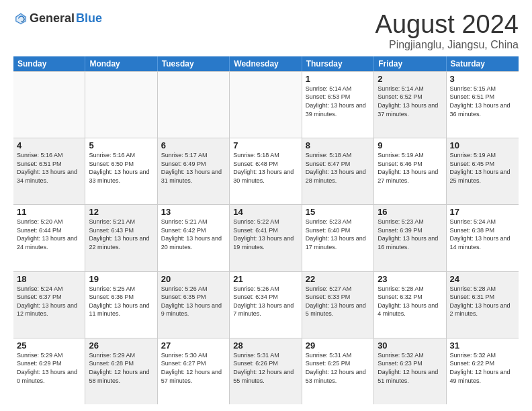  Describe the element at coordinates (266, 64) in the screenshot. I see `header-wednesday: Wednesday` at that location.